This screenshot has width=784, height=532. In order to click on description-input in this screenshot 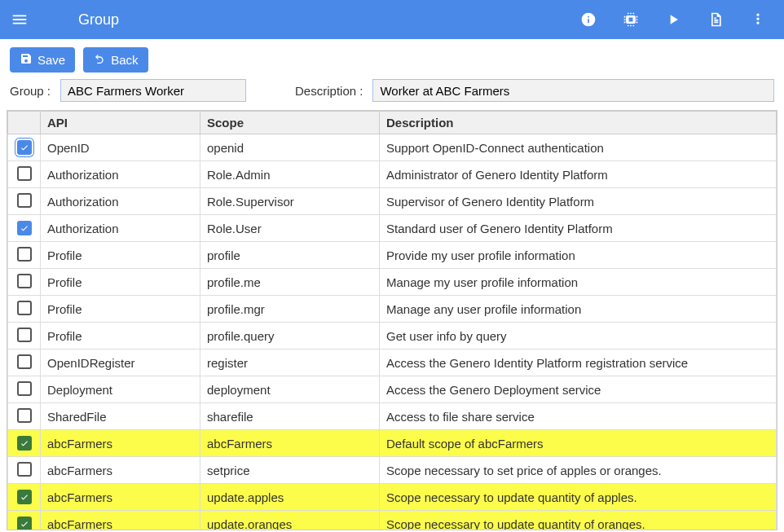, I will do `click(574, 90)`.